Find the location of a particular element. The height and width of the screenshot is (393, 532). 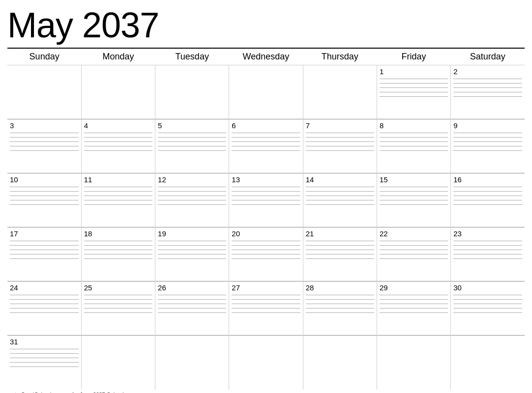

calendar-cell: 17 is located at coordinates (44, 254).